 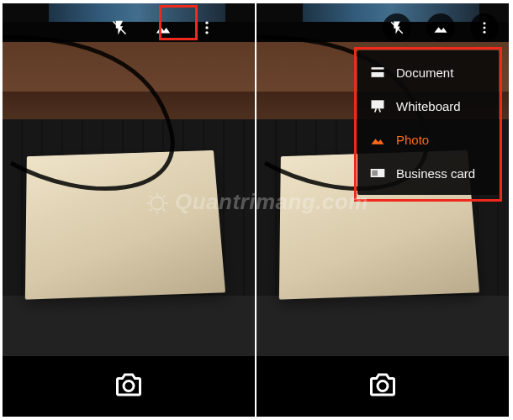 What do you see at coordinates (428, 173) in the screenshot?
I see `menu-item-business-card: Business card` at bounding box center [428, 173].